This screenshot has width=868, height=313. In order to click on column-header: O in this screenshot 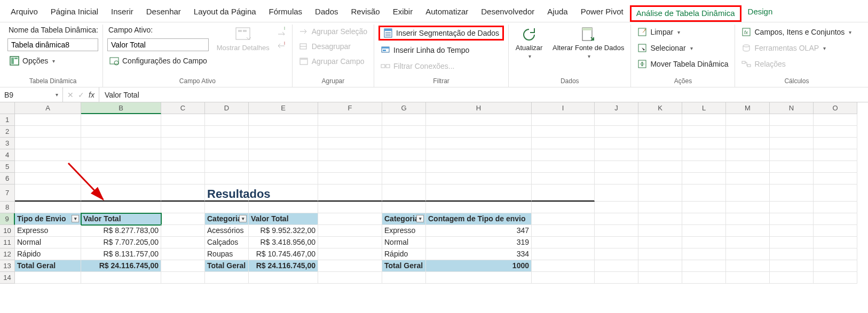, I will do `click(835, 108)`.